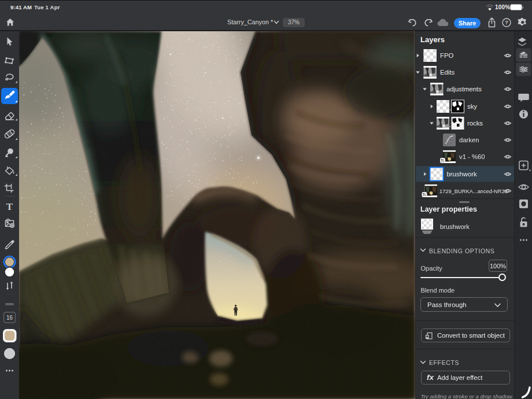  I want to click on svg-text: T, so click(10, 207).